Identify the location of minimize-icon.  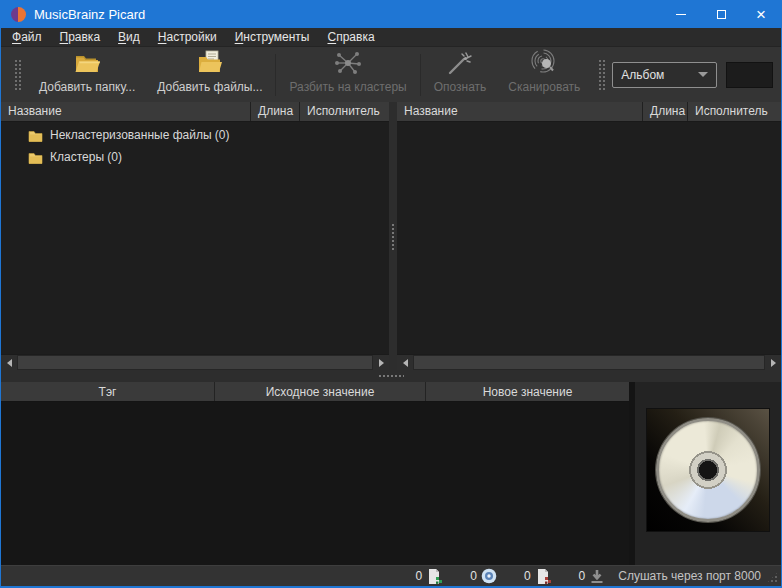
(681, 14).